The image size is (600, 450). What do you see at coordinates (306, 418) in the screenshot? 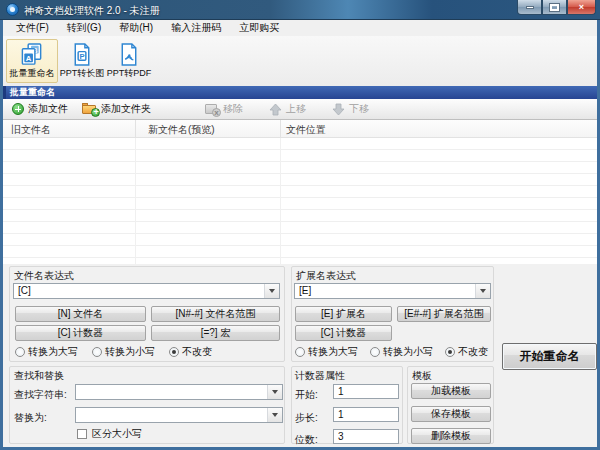
I see `counter-step-label: 步长:` at bounding box center [306, 418].